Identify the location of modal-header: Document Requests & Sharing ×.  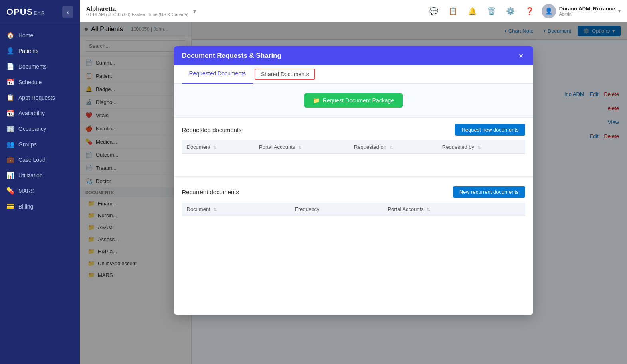
(354, 56).